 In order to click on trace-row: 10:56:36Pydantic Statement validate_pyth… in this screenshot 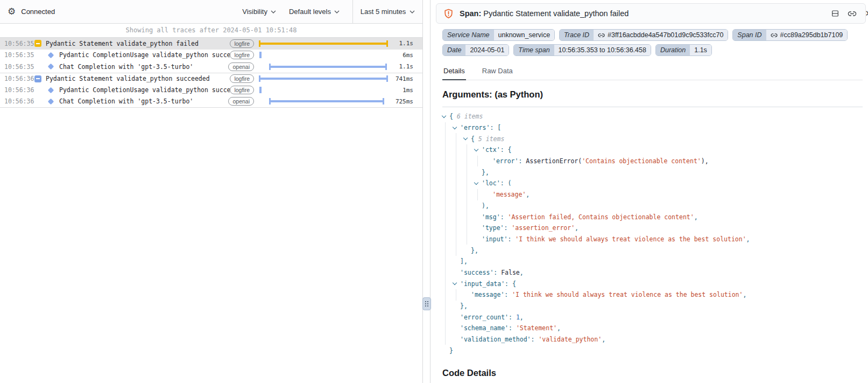, I will do `click(211, 79)`.